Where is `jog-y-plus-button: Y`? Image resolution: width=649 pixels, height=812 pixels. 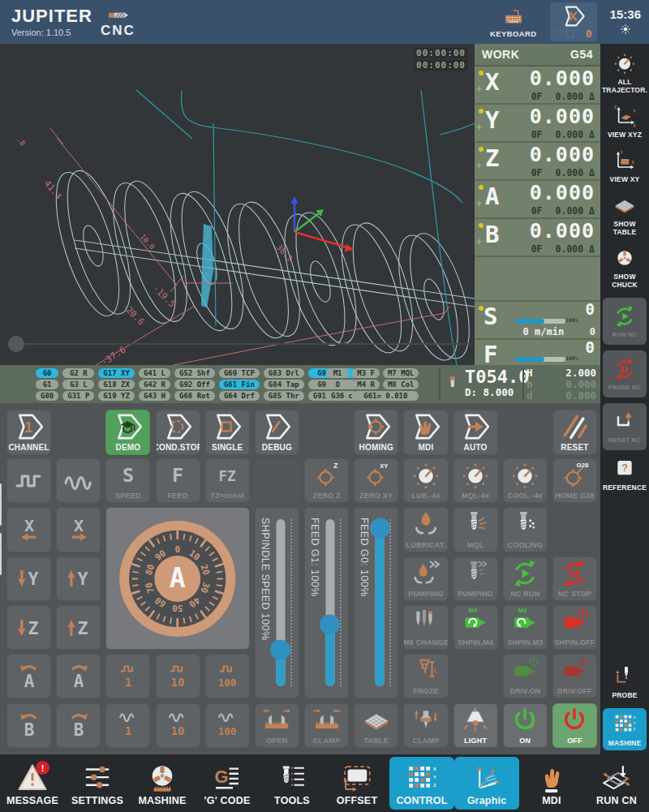
jog-y-plus-button: Y is located at coordinates (78, 579).